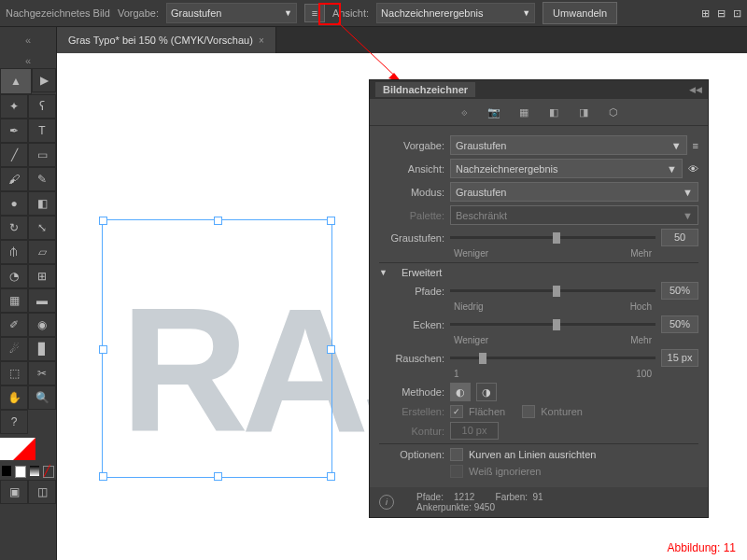  Describe the element at coordinates (553, 238) in the screenshot. I see `graustufen-slider` at that location.